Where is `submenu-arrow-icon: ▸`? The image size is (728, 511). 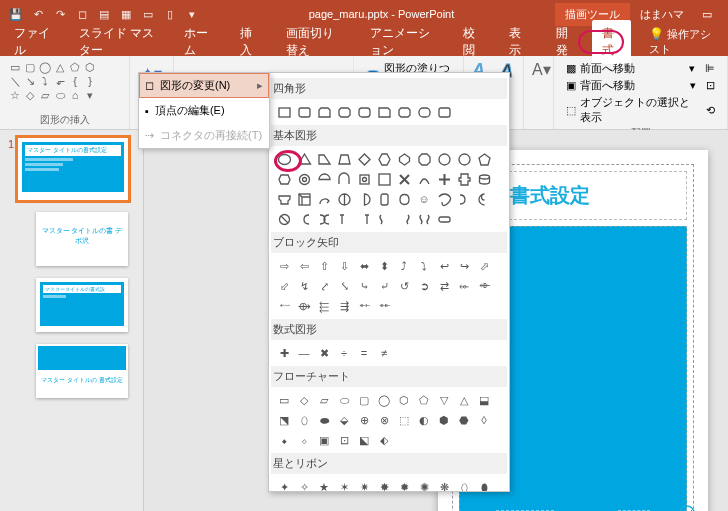 submenu-arrow-icon: ▸ is located at coordinates (260, 86).